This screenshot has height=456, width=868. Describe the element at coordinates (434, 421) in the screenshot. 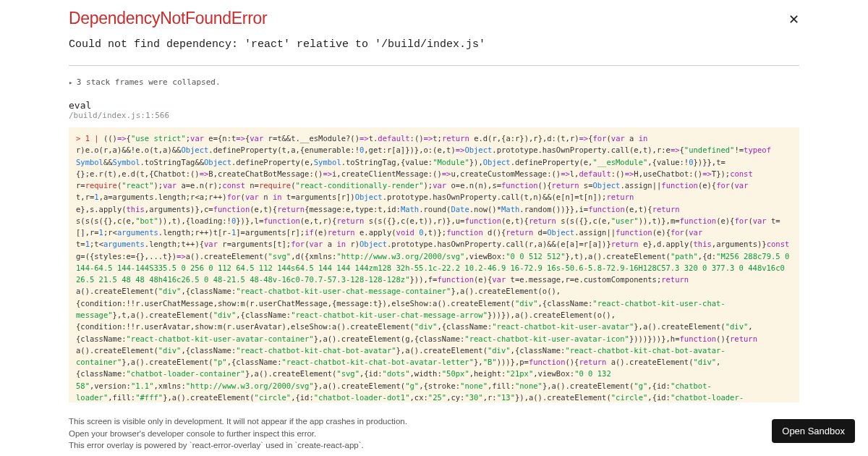

I see `footer-line: This screen is visible only in developme…` at that location.